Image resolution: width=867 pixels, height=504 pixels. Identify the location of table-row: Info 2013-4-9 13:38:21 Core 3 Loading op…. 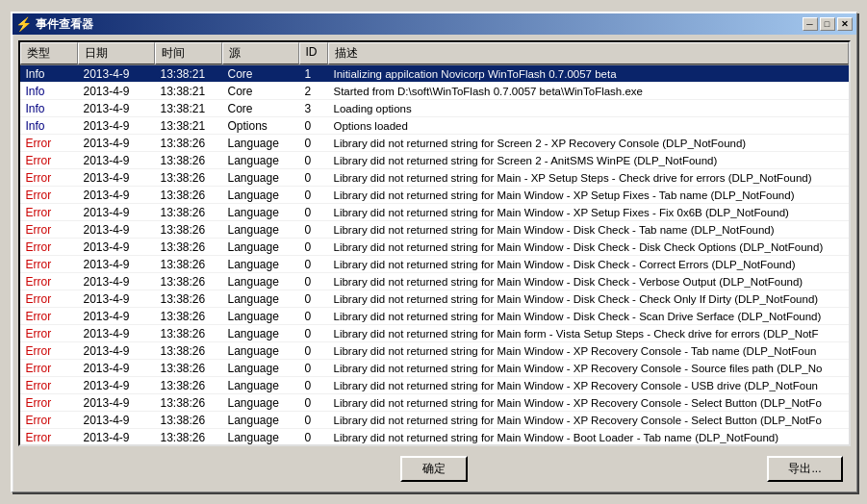
(435, 109).